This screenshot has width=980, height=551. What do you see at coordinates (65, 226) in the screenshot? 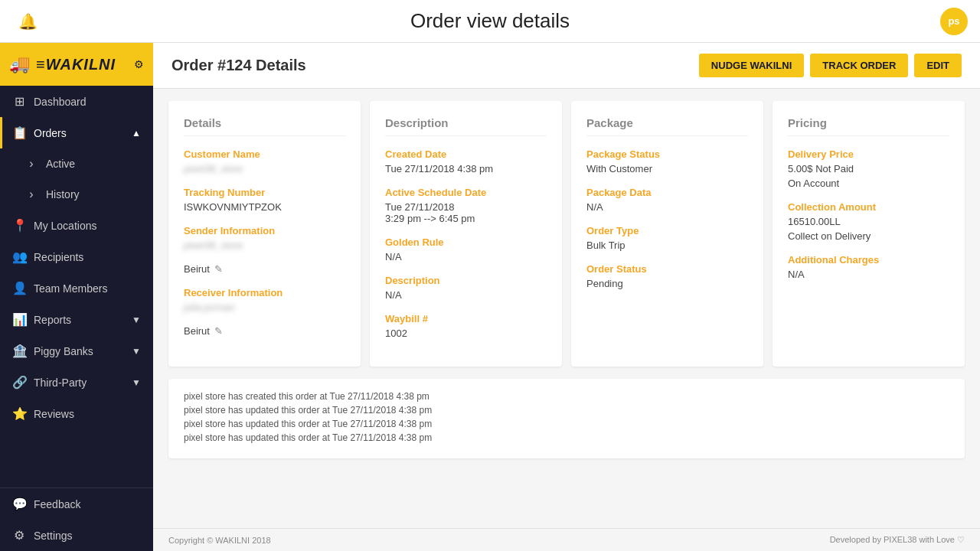
I see `sidebar-item-label: My Locations` at bounding box center [65, 226].